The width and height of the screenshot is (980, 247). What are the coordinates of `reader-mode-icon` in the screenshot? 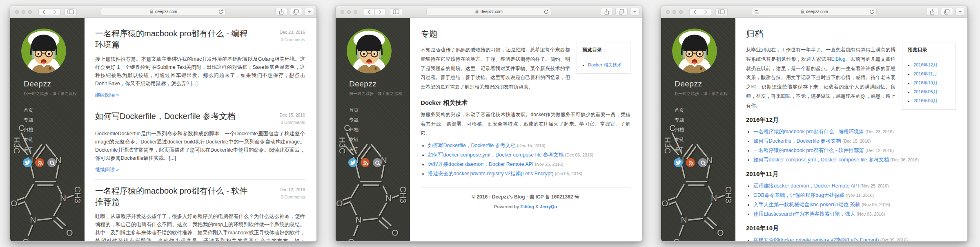 It's located at (757, 13).